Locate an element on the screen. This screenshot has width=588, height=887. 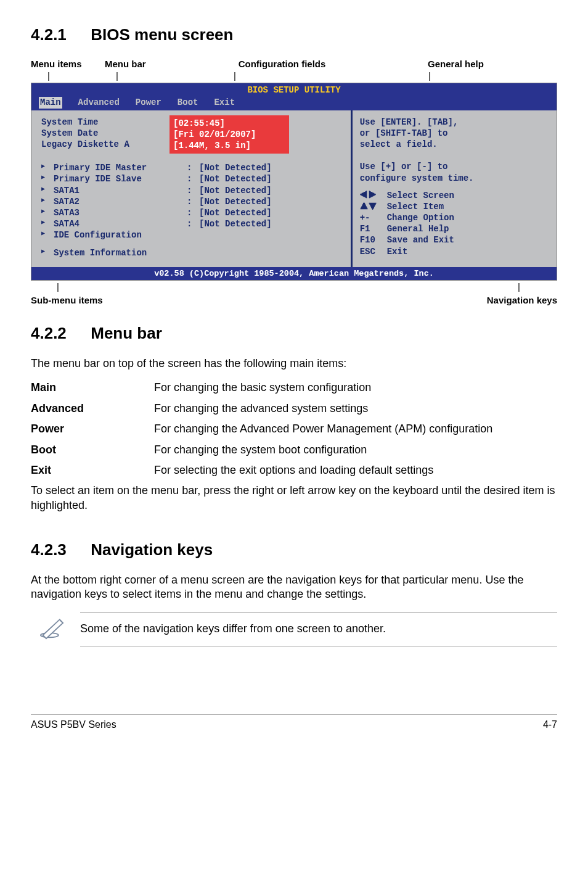
bios-help-nav: ⯇⯈Select Screen ⯅⯆Select Item +-Change O… is located at coordinates (455, 223).